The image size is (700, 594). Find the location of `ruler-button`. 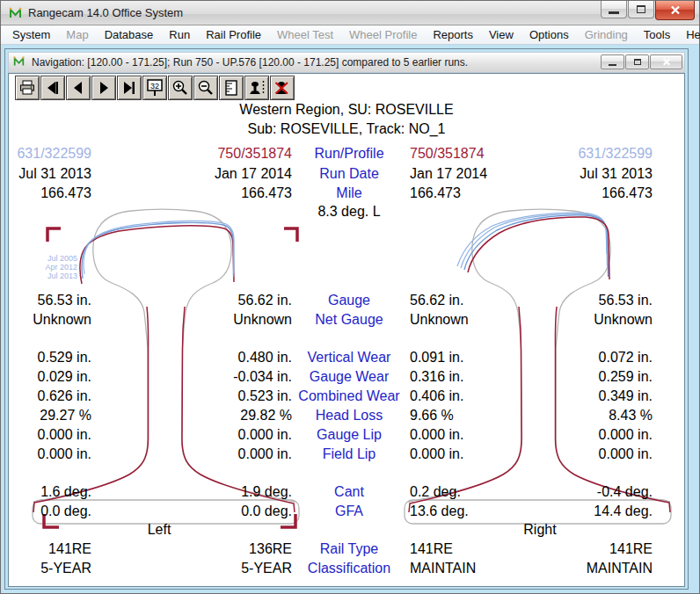

ruler-button is located at coordinates (231, 88).